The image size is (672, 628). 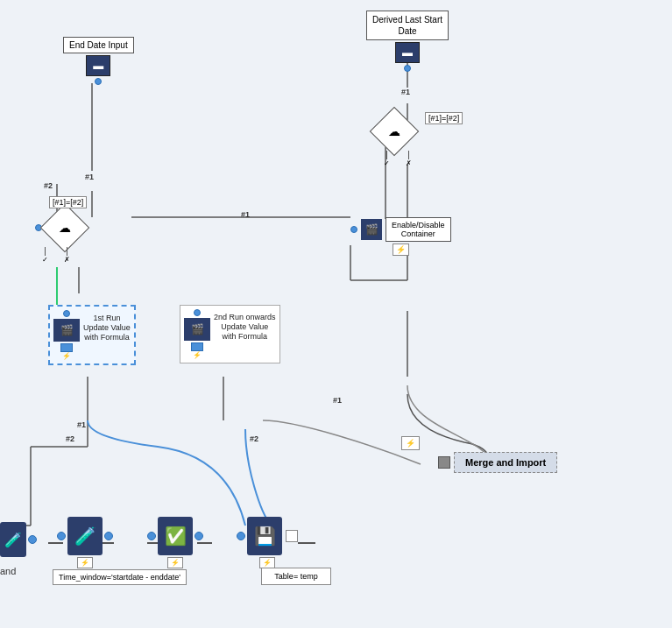 I want to click on second-run-node: 🎬 ⚡ 2nd Run onwardsUpdate Valuewith Form…, so click(x=230, y=335).